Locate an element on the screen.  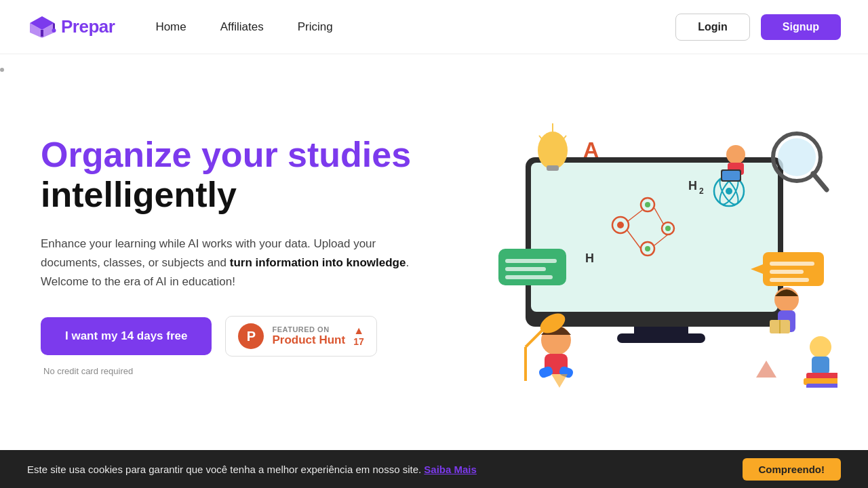
hero-cta-row: I want my 14 days free P FEATURED ON Pro… is located at coordinates (260, 336).